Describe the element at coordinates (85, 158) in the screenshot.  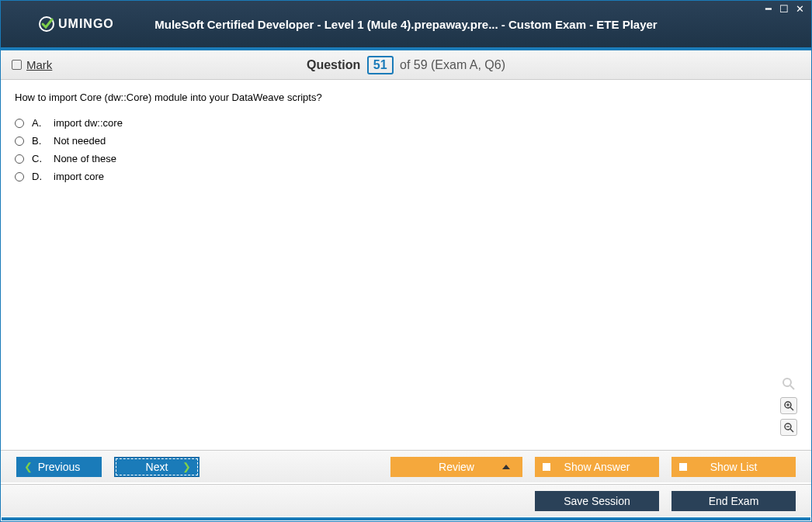
I see `option-text: None of these` at that location.